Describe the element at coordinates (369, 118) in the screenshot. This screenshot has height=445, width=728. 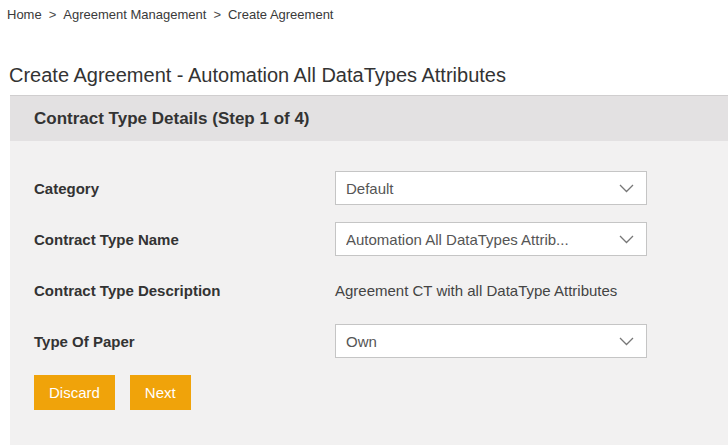
I see `panel-header: Contract Type Details (Step 1 of 4)` at that location.